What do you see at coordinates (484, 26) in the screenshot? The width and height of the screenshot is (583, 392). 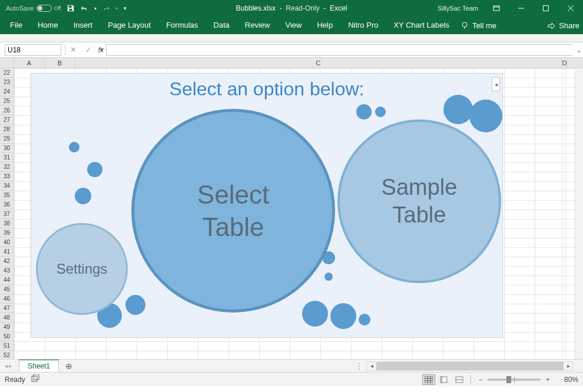 I see `tell-me-label: Tell me` at bounding box center [484, 26].